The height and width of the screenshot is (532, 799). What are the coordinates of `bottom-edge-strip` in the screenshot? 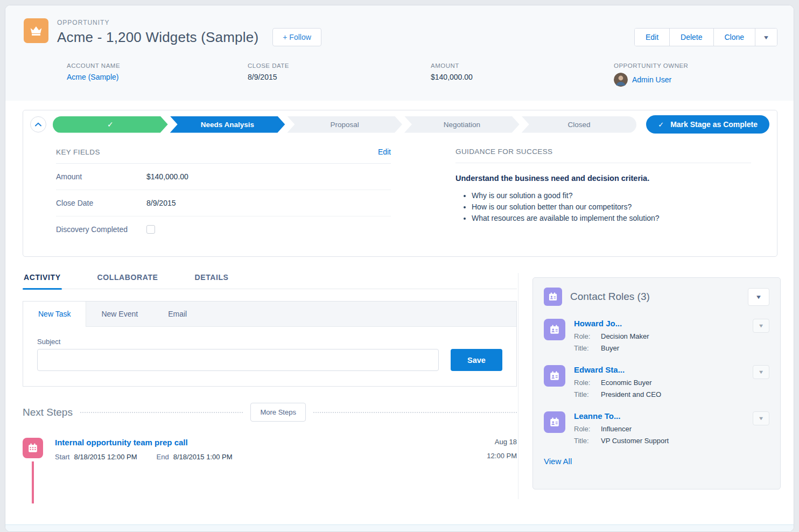 It's located at (400, 528).